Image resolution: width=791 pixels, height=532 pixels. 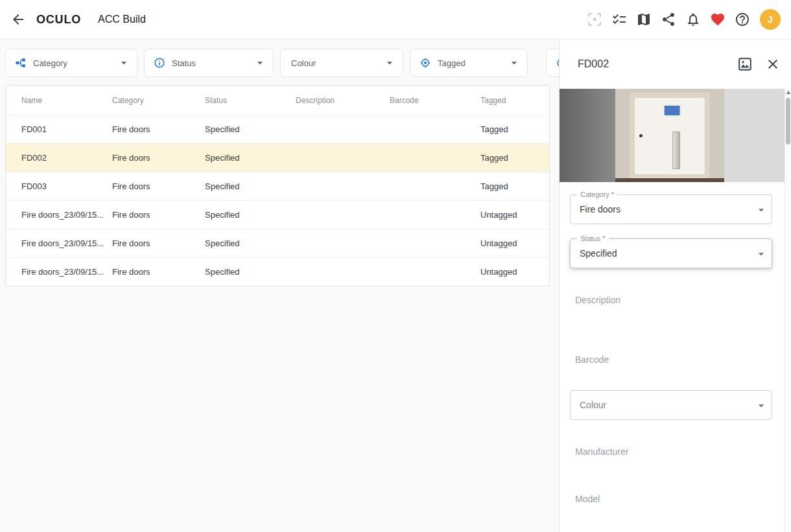 I want to click on model-field: Model, so click(x=587, y=499).